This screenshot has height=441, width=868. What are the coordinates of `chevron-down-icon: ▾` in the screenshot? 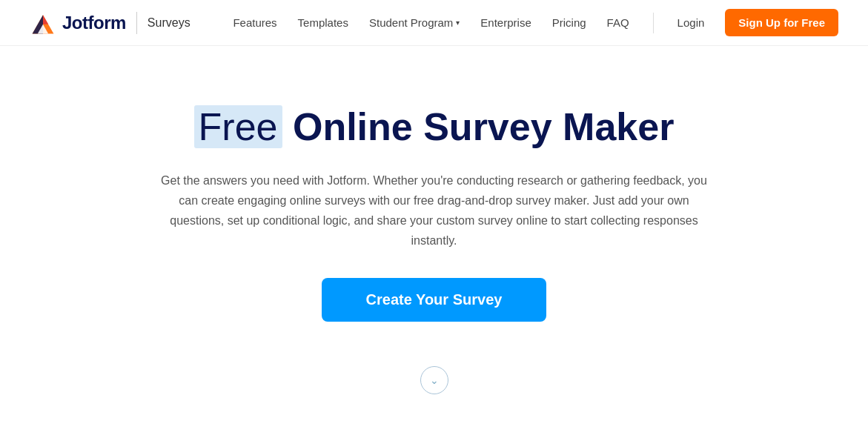 It's located at (458, 22).